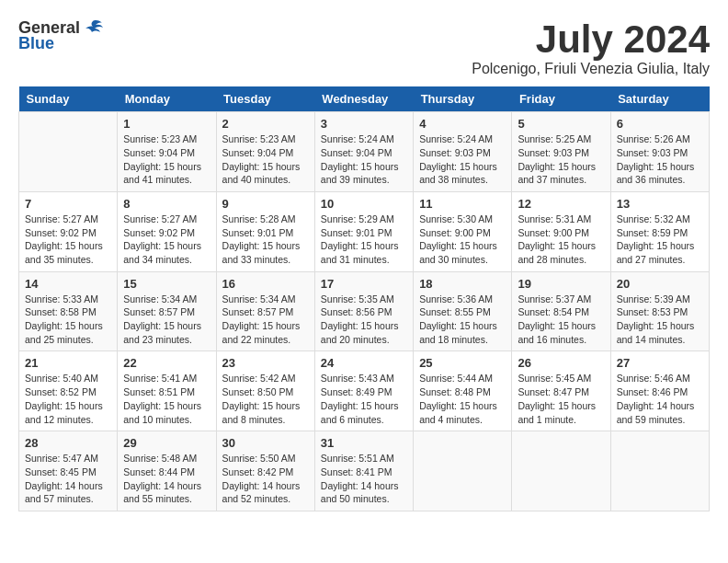  Describe the element at coordinates (166, 443) in the screenshot. I see `day-number: 29` at that location.